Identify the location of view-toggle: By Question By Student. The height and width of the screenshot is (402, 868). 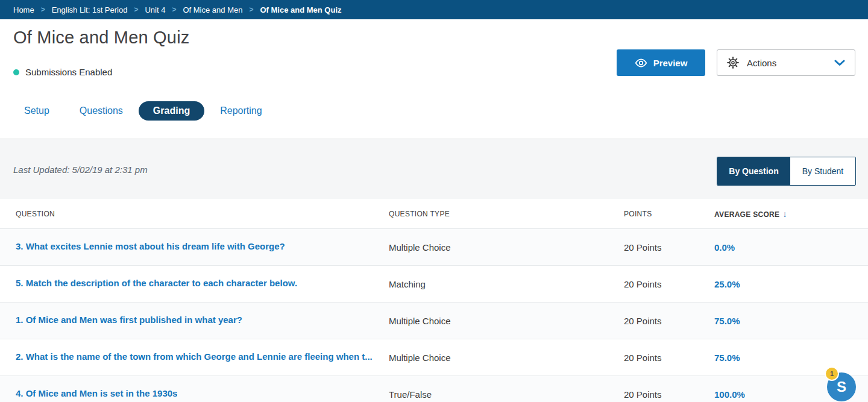
(786, 171).